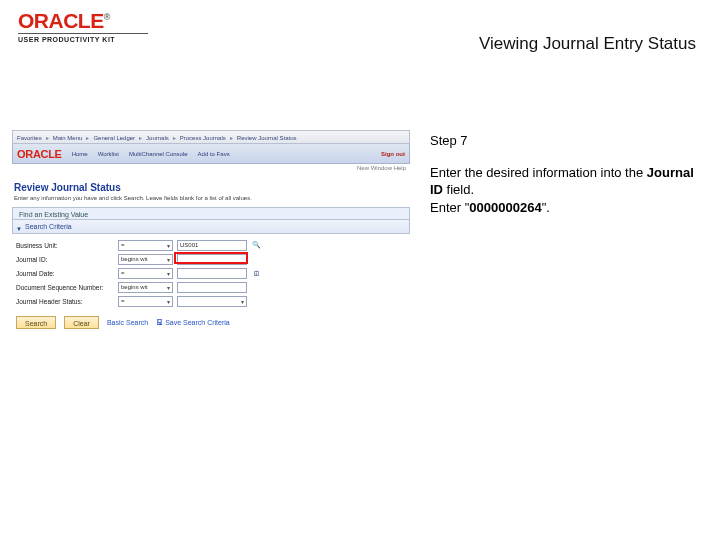 This screenshot has height=540, width=720. I want to click on label-doc-seq: Document Sequence Number:, so click(65, 288).